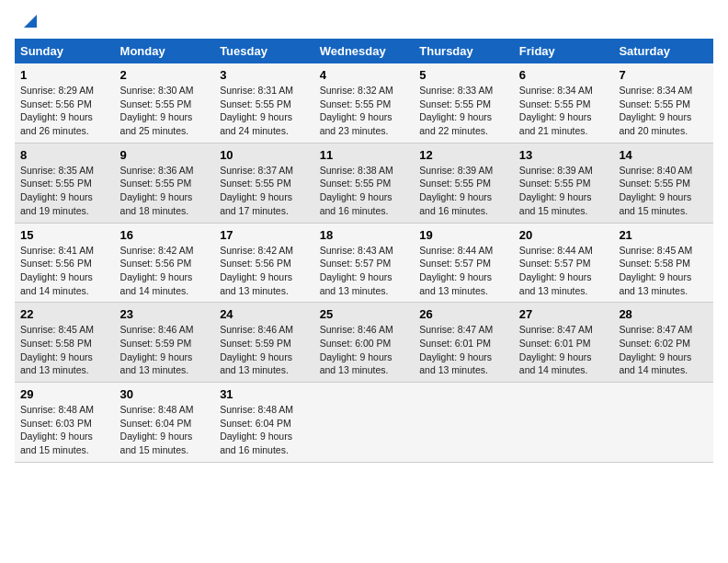 Image resolution: width=728 pixels, height=563 pixels. I want to click on day-number: 8, so click(64, 155).